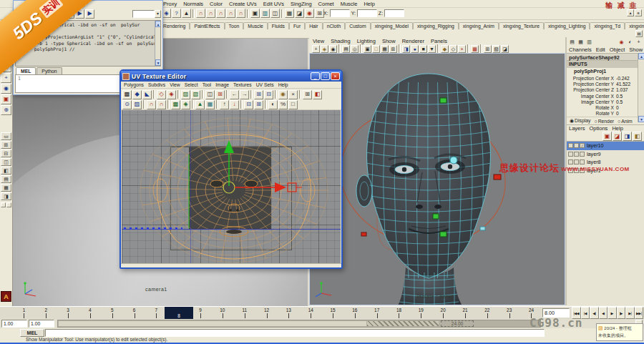 This screenshot has width=644, height=344. What do you see at coordinates (289, 13) in the screenshot?
I see `render-view-icon: ▦` at bounding box center [289, 13].